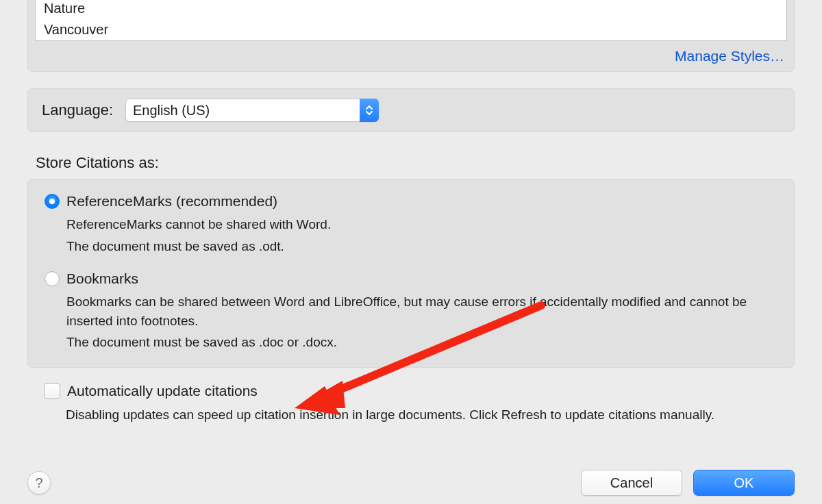 The width and height of the screenshot is (822, 504). Describe the element at coordinates (411, 201) in the screenshot. I see `radio-referencemarks: ReferenceMarks (recommended)` at that location.